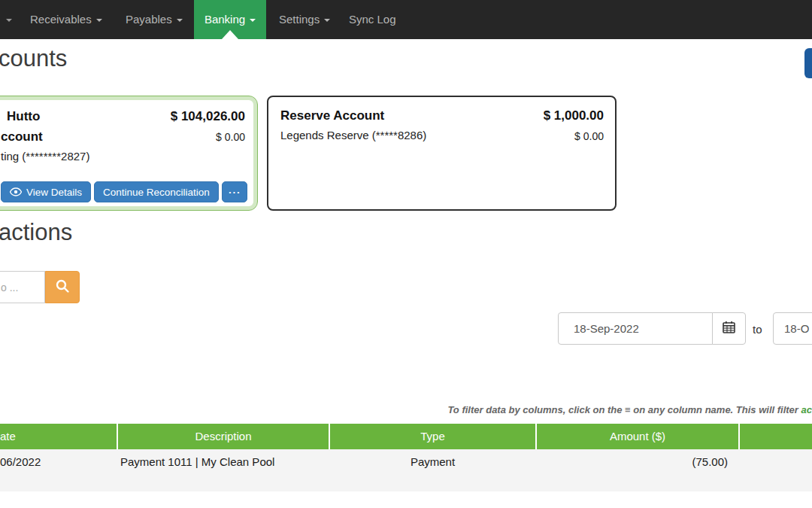  I want to click on nav-item-label: Payables, so click(149, 20).